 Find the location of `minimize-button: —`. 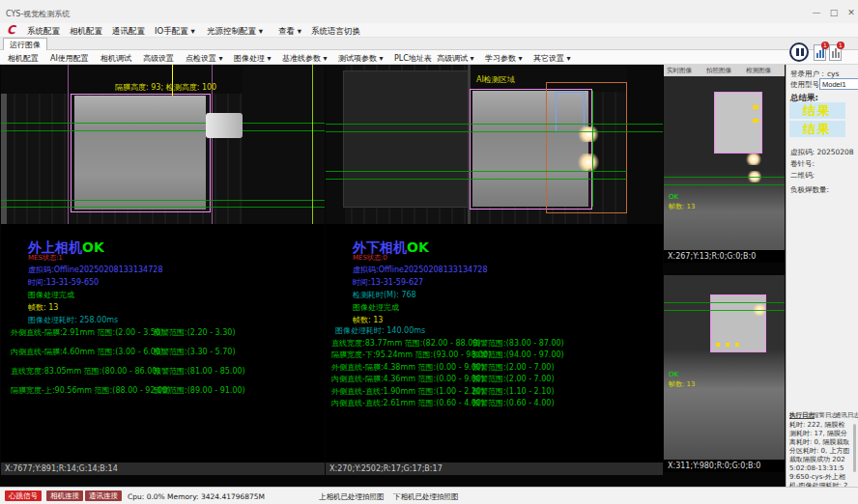

minimize-button: — is located at coordinates (816, 13).